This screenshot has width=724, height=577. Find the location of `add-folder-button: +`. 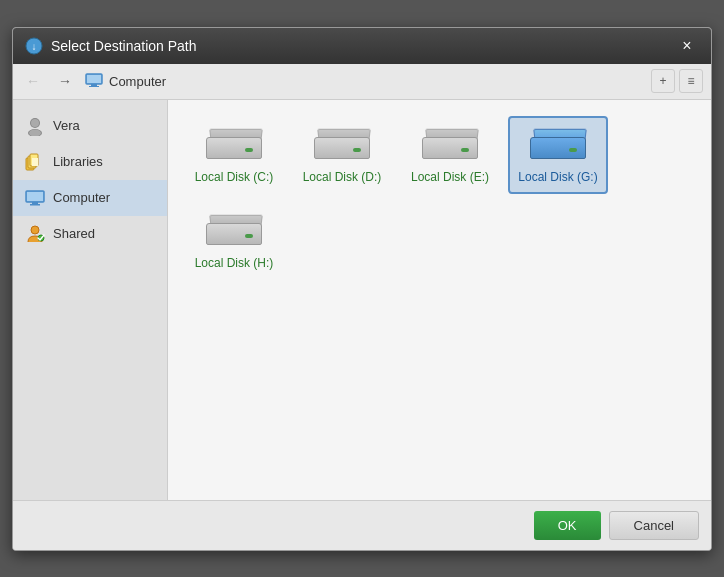

add-folder-button: + is located at coordinates (663, 81).